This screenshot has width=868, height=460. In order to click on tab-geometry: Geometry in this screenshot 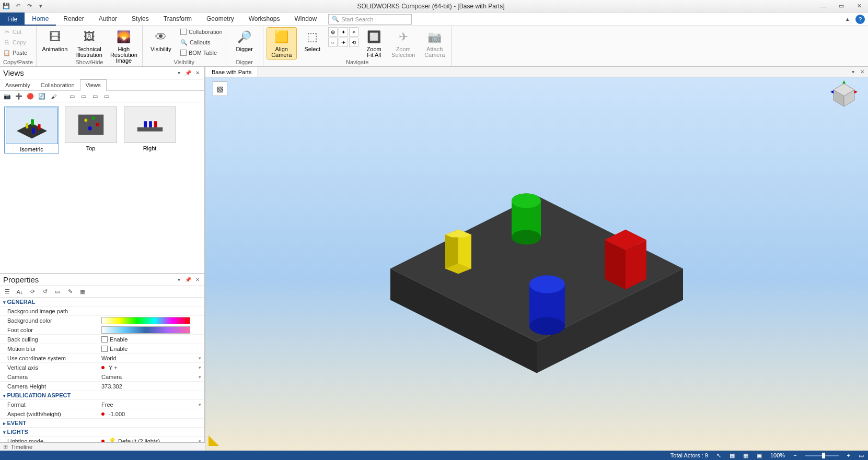, I will do `click(221, 19)`.